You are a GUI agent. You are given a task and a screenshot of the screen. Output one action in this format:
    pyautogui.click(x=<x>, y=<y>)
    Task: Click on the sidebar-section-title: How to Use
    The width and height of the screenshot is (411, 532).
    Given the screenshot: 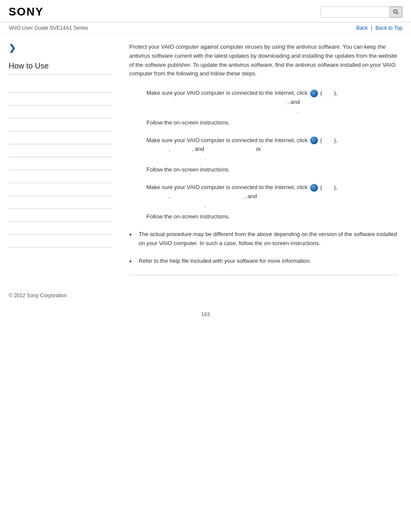 What is the action you would take?
    pyautogui.click(x=60, y=68)
    